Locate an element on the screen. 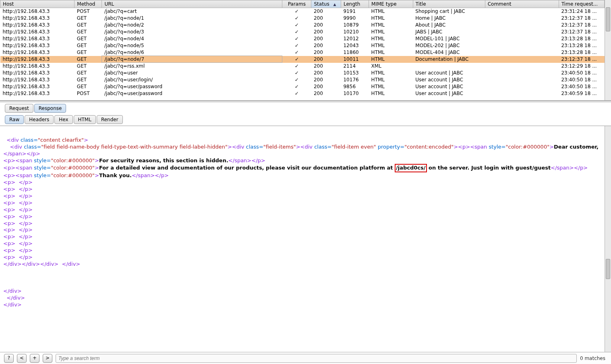 The height and width of the screenshot is (364, 611). table-row: http://192.168.43.3GET/jabc/?q=node/6✓20… is located at coordinates (302, 52).